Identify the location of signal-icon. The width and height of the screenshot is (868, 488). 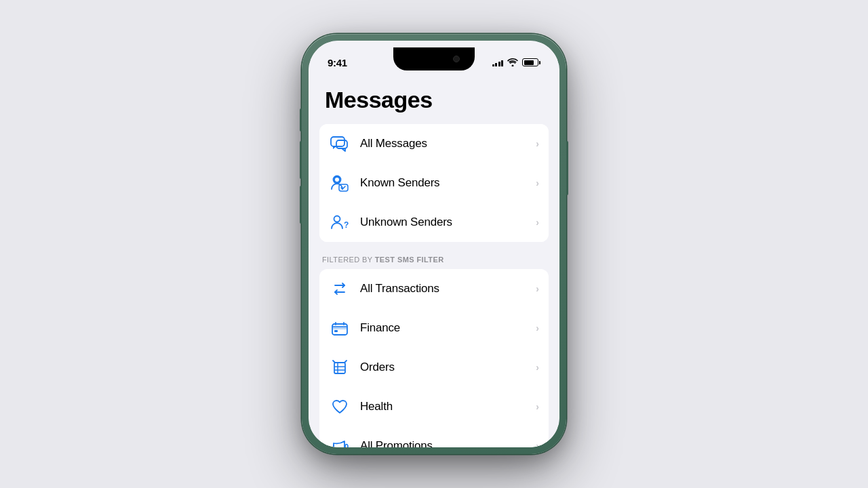
(498, 62).